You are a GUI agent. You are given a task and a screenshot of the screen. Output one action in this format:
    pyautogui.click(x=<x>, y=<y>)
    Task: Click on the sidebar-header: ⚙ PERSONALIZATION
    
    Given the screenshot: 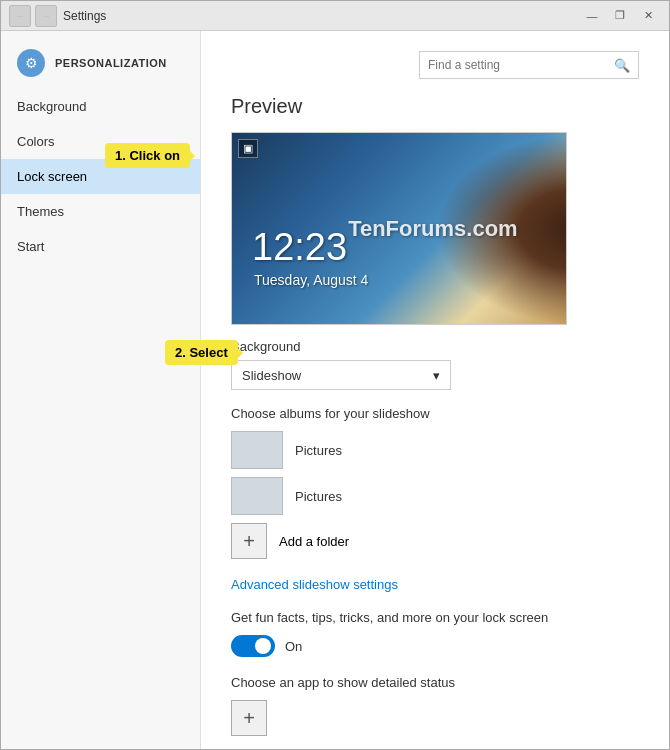 What is the action you would take?
    pyautogui.click(x=100, y=65)
    